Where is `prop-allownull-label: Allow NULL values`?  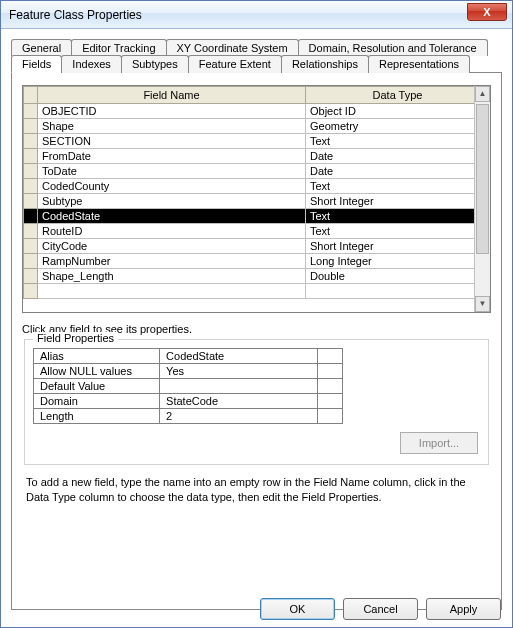
prop-allownull-label: Allow NULL values is located at coordinates (97, 372).